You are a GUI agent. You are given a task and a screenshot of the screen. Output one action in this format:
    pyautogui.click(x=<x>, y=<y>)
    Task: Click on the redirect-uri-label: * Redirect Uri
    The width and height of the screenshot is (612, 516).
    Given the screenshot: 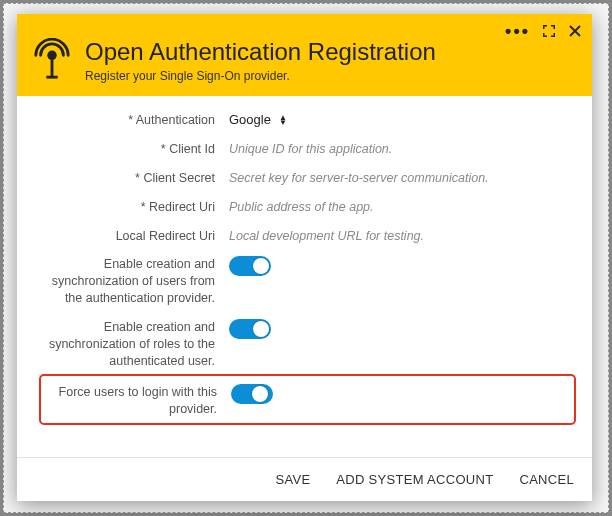 What is the action you would take?
    pyautogui.click(x=134, y=206)
    